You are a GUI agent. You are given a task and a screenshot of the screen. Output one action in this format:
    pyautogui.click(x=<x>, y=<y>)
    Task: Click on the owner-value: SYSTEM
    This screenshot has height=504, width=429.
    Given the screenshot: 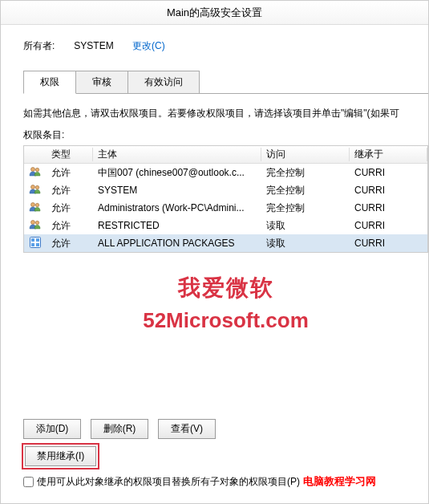 What is the action you would take?
    pyautogui.click(x=93, y=46)
    